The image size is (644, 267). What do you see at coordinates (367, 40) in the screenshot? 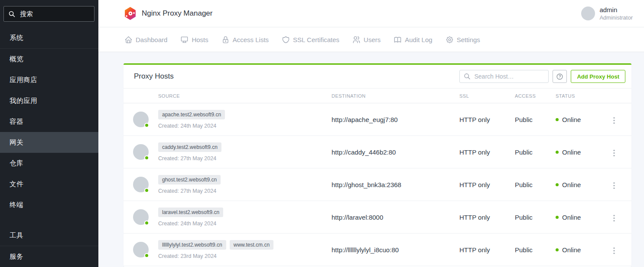
I see `tab-users: Users` at bounding box center [367, 40].